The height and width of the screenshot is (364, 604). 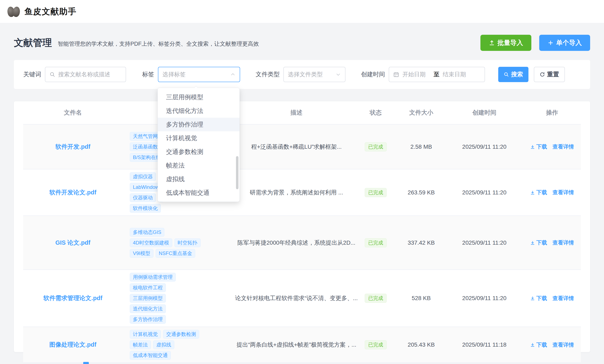 What do you see at coordinates (164, 345) in the screenshot?
I see `tag-chip: 虚拟线` at bounding box center [164, 345].